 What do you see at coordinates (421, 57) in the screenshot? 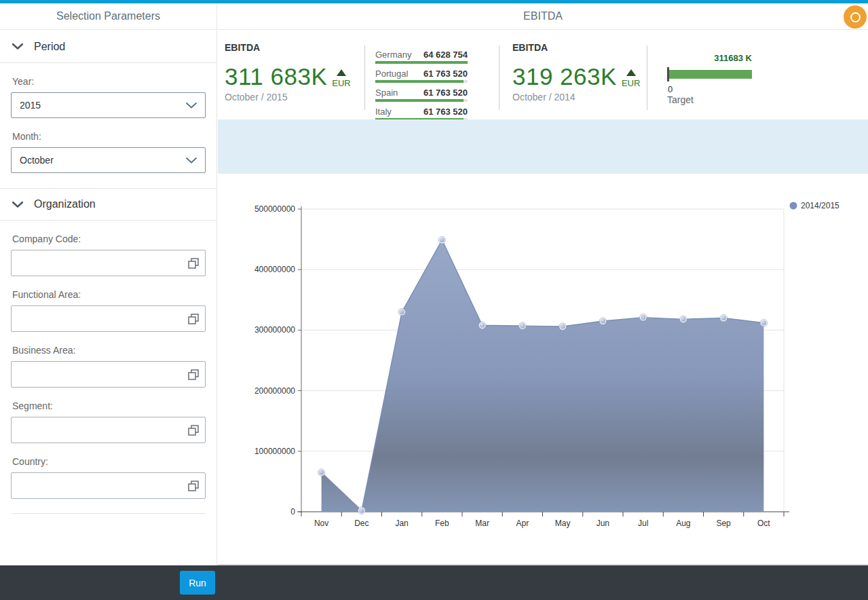
I see `comparison-row: Germany 64 628 754` at bounding box center [421, 57].